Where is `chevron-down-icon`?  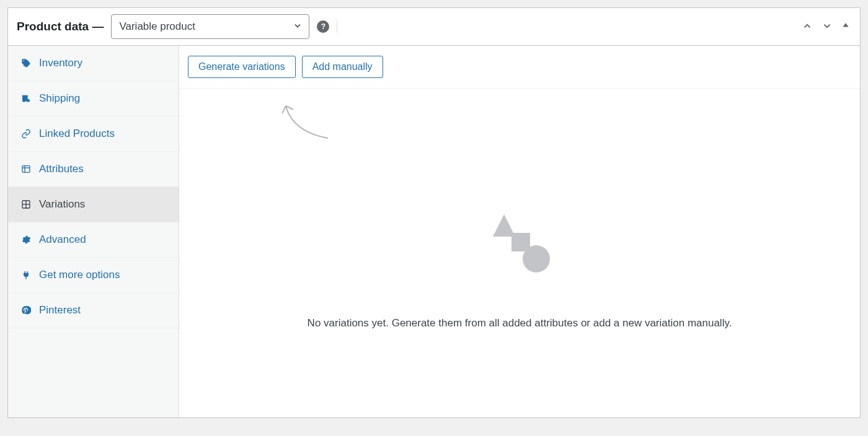
chevron-down-icon is located at coordinates (298, 27).